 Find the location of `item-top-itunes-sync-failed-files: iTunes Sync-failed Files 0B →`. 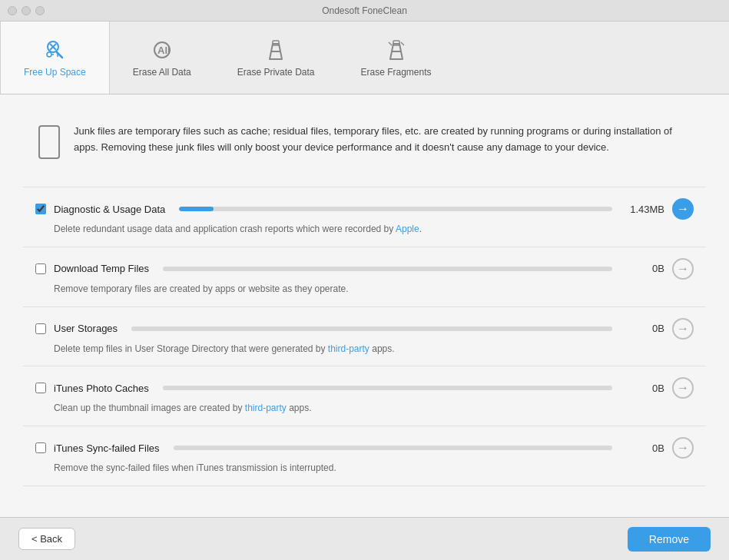

item-top-itunes-sync-failed-files: iTunes Sync-failed Files 0B → is located at coordinates (364, 448).